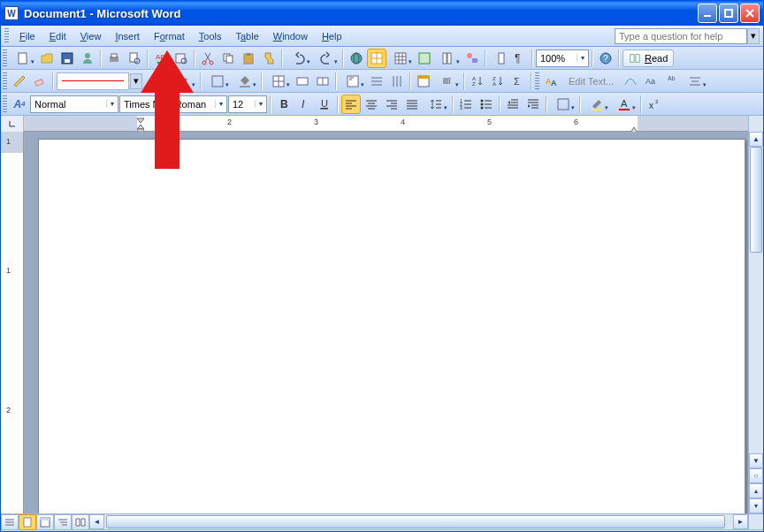  What do you see at coordinates (181, 58) in the screenshot?
I see `research-button` at bounding box center [181, 58].